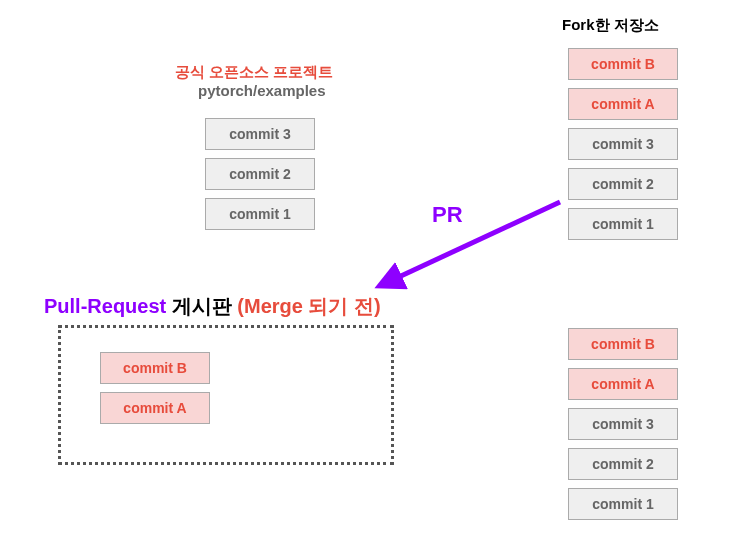  Describe the element at coordinates (108, 306) in the screenshot. I see `pr-board-prefix: Pull-Request` at that location.